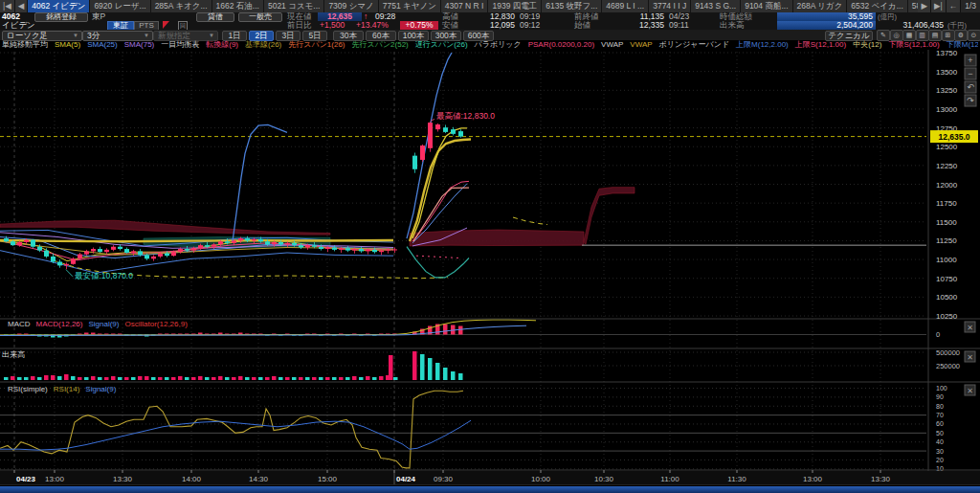 The width and height of the screenshot is (980, 493). I want to click on rsi-axis-label: 80, so click(940, 406).